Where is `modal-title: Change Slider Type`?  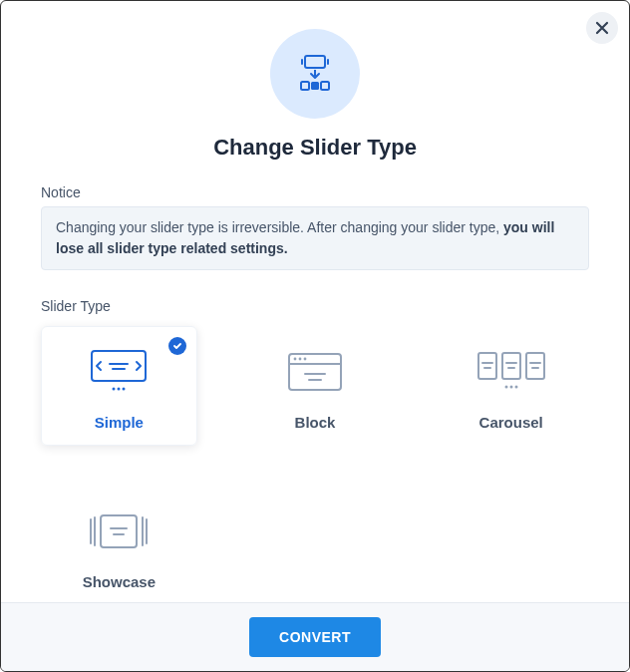 modal-title: Change Slider Type is located at coordinates (315, 148).